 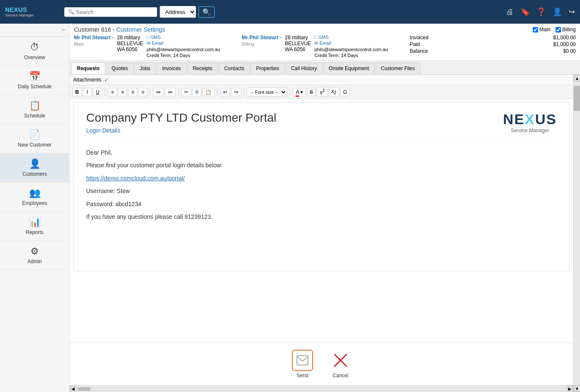 I want to click on billing-sms-link: □ SMS, so click(x=351, y=37).